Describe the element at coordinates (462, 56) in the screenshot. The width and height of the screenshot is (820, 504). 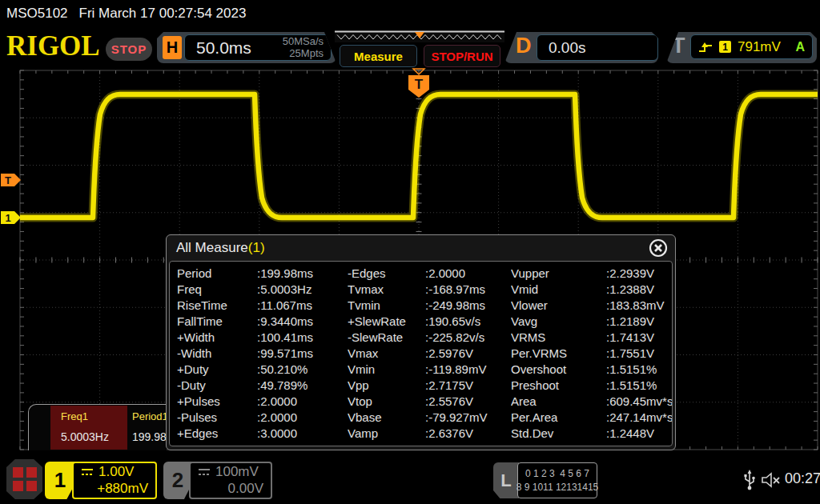
I see `stop-run-button: STOP/RUN` at that location.